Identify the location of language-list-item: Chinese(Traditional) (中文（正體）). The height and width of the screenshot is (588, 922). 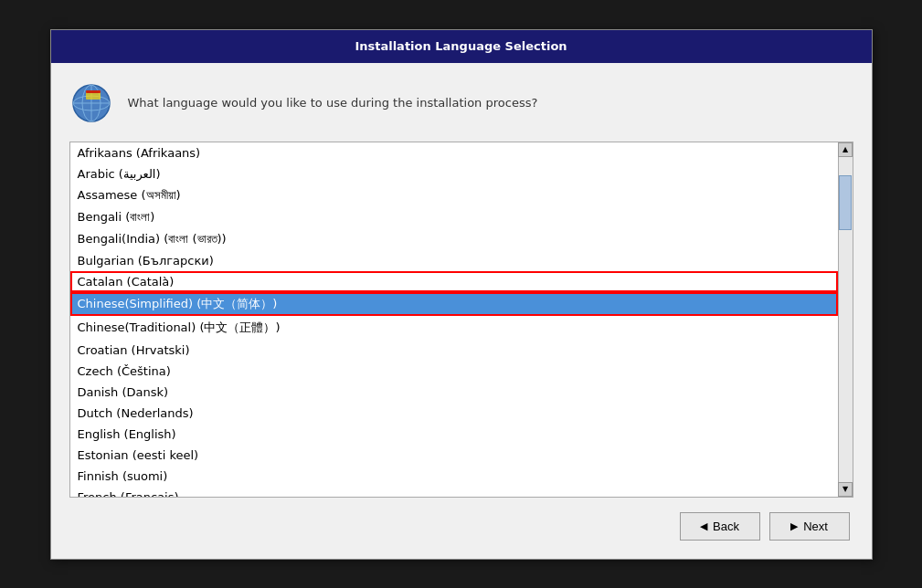
(454, 328).